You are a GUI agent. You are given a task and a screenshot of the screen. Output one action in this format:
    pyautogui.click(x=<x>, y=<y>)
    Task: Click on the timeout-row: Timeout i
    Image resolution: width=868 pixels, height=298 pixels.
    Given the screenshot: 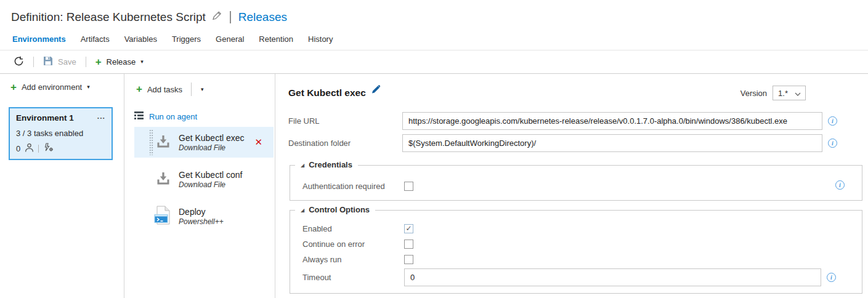 What is the action you would take?
    pyautogui.click(x=576, y=277)
    